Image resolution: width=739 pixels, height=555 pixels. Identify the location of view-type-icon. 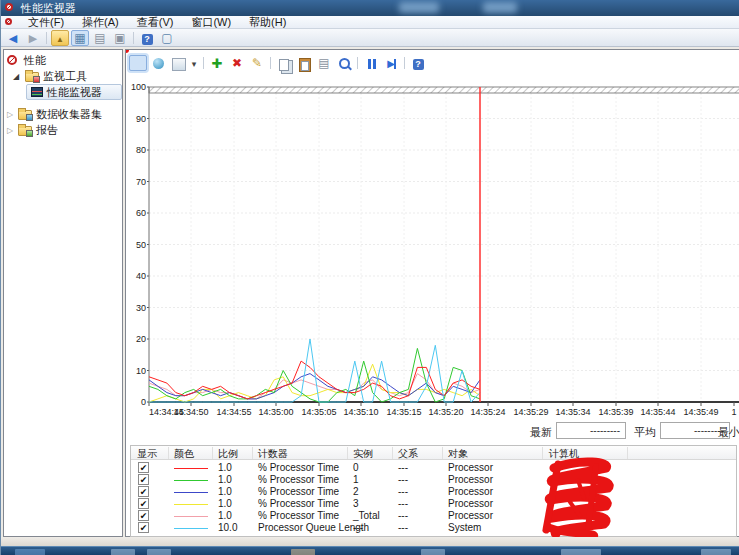
(138, 63).